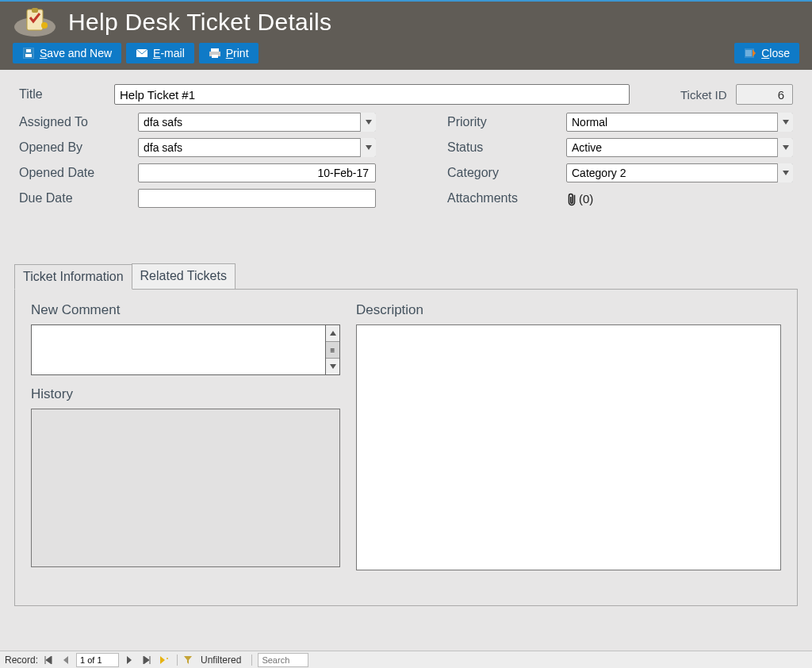 The image size is (812, 668). Describe the element at coordinates (215, 53) in the screenshot. I see `print-icon` at that location.